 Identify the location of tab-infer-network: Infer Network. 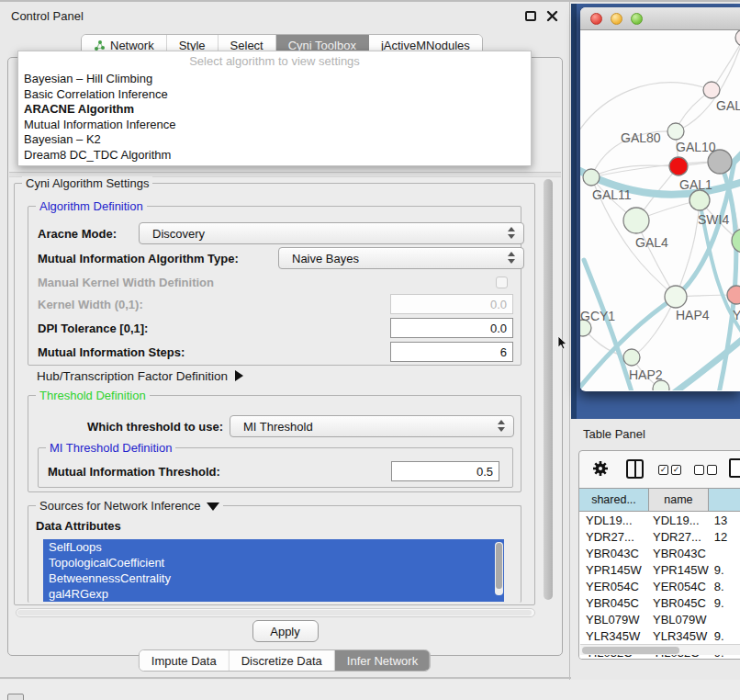
(382, 660).